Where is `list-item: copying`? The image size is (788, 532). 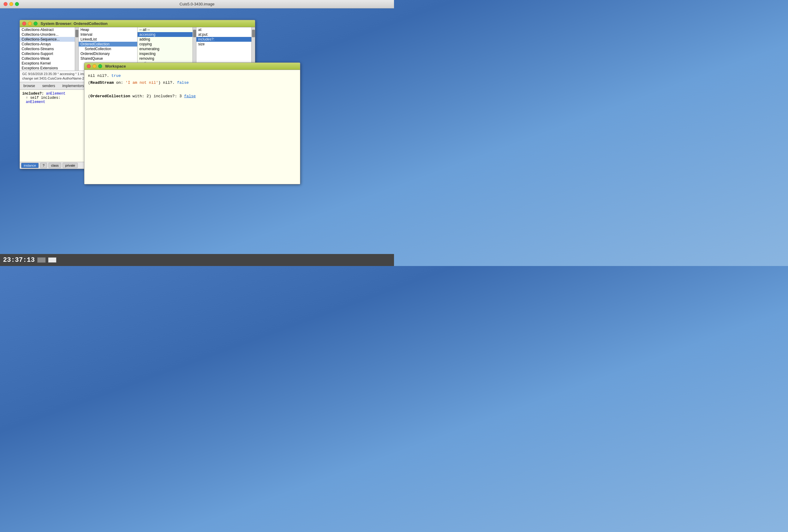
list-item: copying is located at coordinates (165, 44).